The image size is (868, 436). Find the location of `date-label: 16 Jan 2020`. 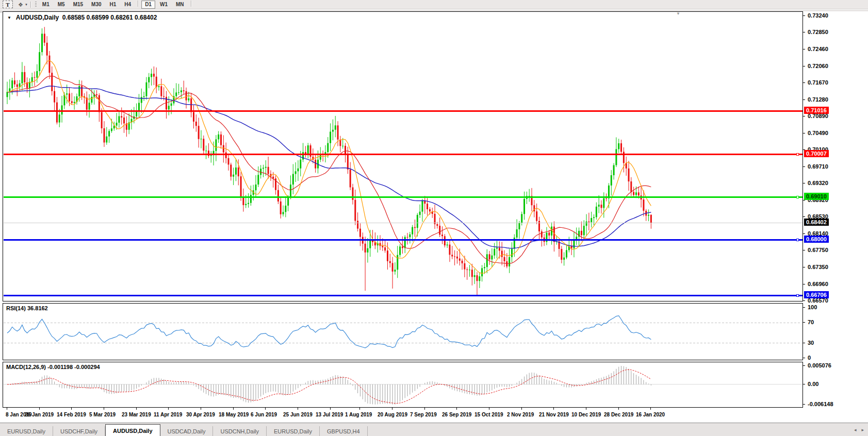

date-label: 16 Jan 2020 is located at coordinates (650, 414).